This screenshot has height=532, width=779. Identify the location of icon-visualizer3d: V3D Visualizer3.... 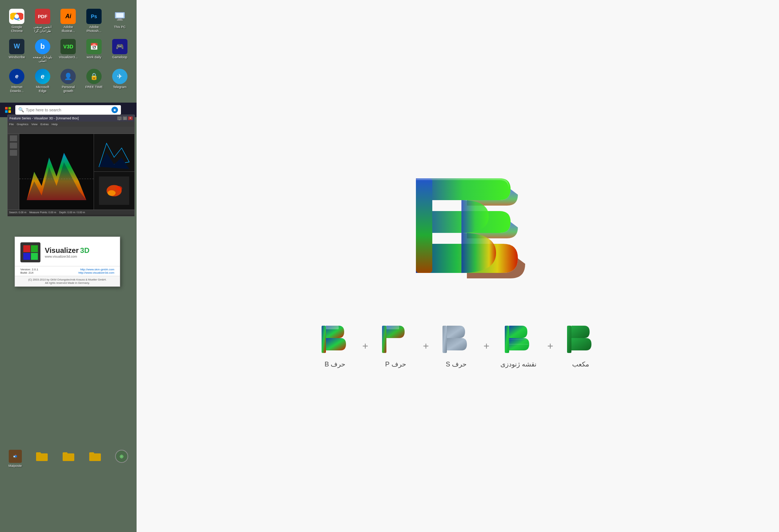
(68, 51).